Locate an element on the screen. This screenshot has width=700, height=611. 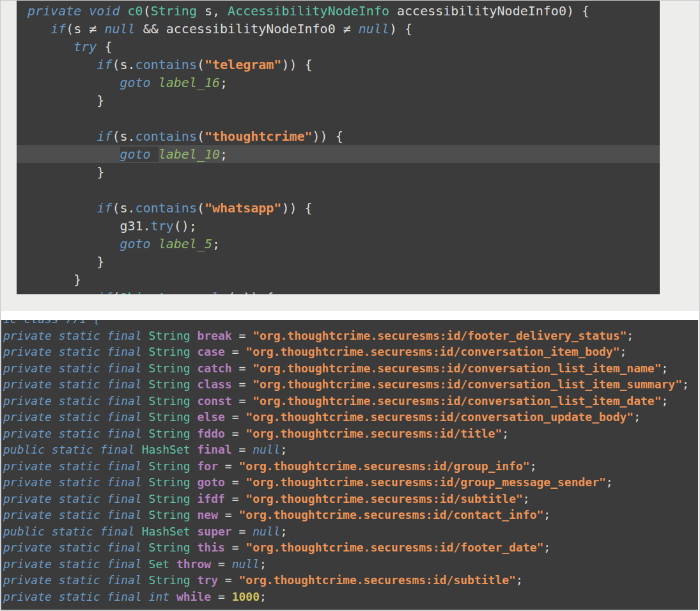
code-token: new is located at coordinates (207, 514).